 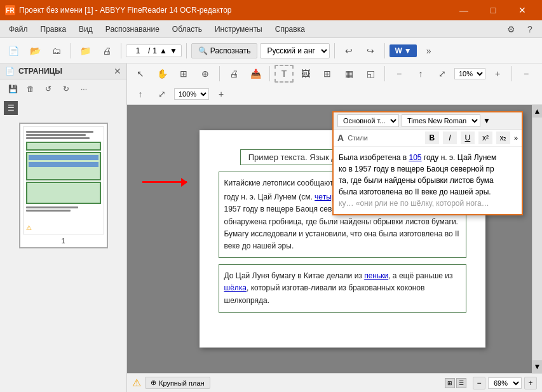 What do you see at coordinates (398, 51) in the screenshot?
I see `word-icon: W` at bounding box center [398, 51].